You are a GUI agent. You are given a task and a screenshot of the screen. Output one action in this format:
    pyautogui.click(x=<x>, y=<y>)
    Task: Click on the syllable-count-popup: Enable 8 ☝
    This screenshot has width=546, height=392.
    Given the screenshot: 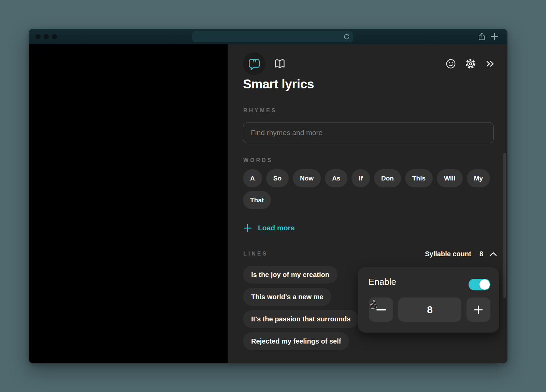 What is the action you would take?
    pyautogui.click(x=429, y=300)
    